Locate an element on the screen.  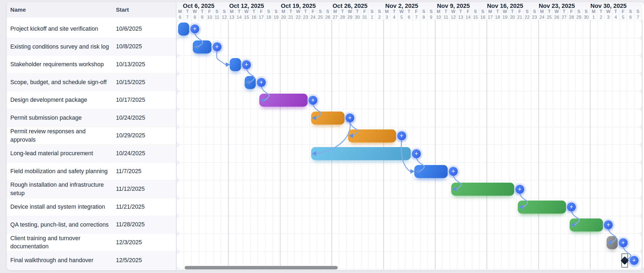
task-row: Project kickoff and site verification10/… is located at coordinates (91, 29).